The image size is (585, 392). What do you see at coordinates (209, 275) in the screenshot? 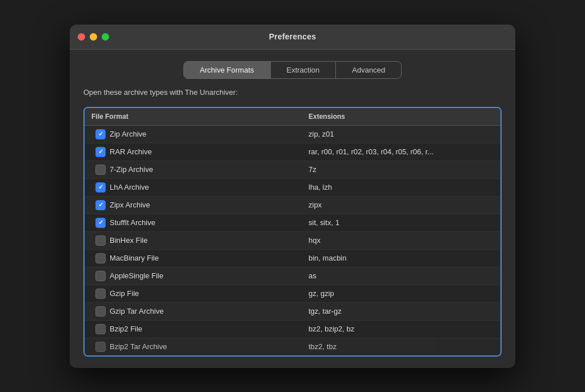
I see `format-name: AppleSingle File` at bounding box center [209, 275].